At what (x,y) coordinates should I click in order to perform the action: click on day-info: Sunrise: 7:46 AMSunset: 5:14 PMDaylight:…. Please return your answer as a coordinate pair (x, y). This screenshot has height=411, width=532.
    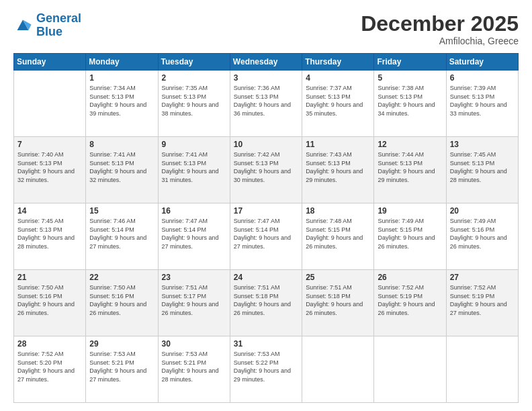
    Looking at the image, I should click on (122, 234).